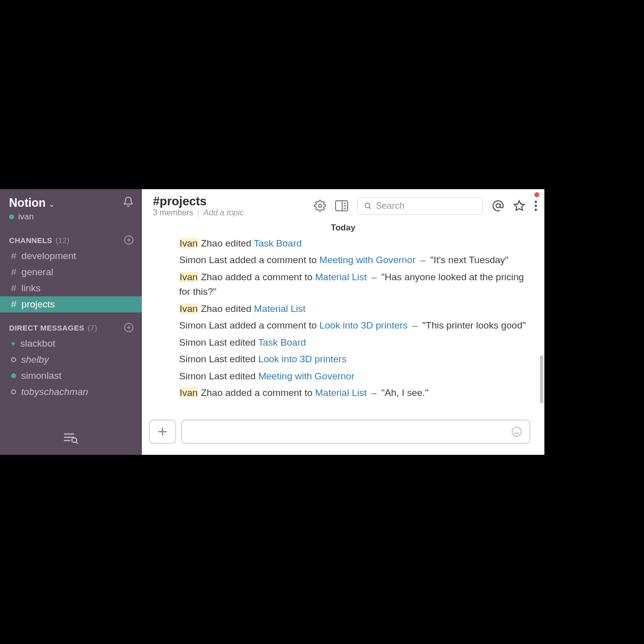 The image size is (644, 644). What do you see at coordinates (71, 236) in the screenshot?
I see `channels-header: CHANNELS (12)` at bounding box center [71, 236].